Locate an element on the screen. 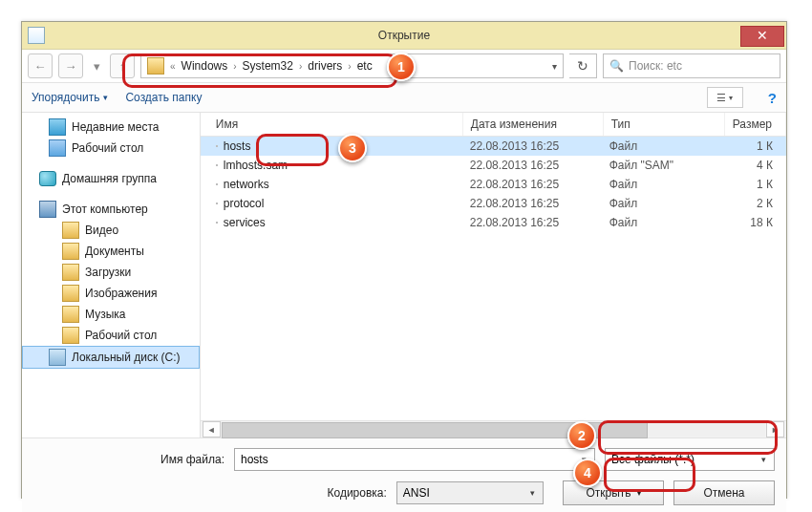  refresh-button: ↻ is located at coordinates (583, 66).